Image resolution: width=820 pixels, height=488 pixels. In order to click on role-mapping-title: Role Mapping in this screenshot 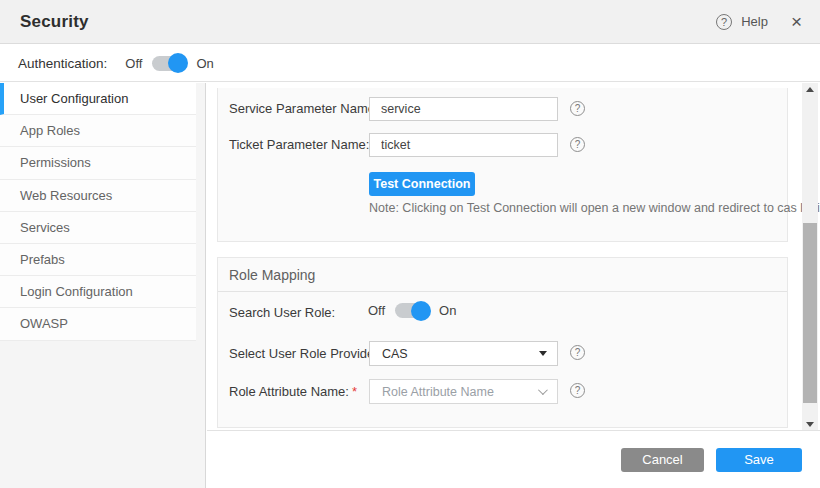, I will do `click(272, 275)`.